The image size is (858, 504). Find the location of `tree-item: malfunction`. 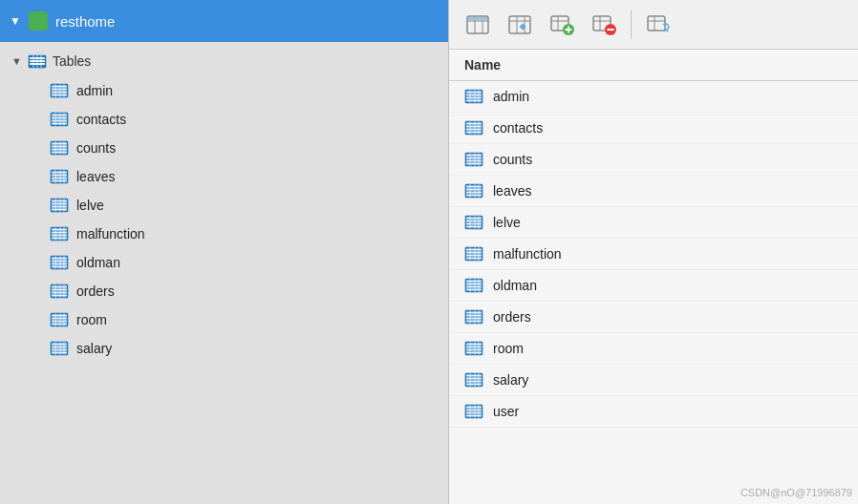

tree-item: malfunction is located at coordinates (224, 234).